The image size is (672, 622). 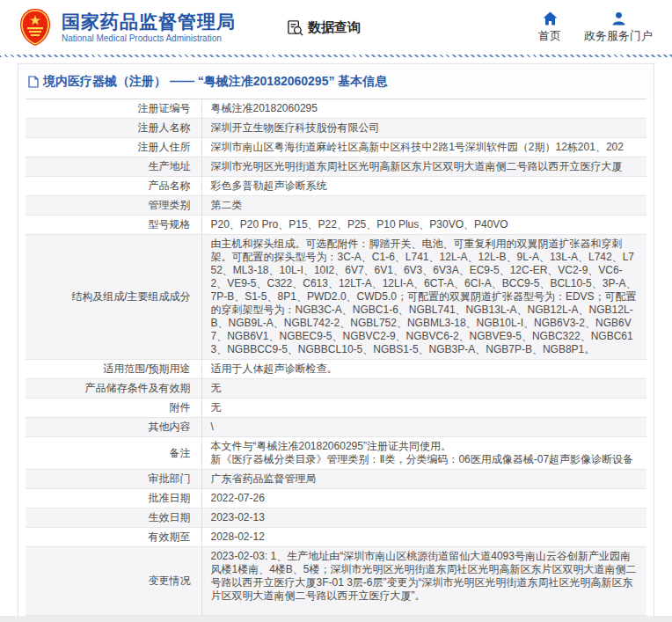 I want to click on national-emblem-icon, so click(x=35, y=27).